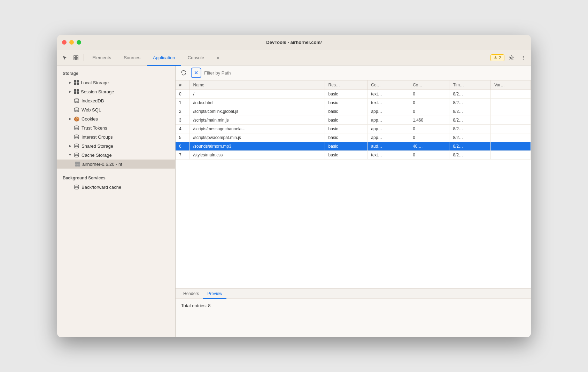 This screenshot has width=588, height=372. What do you see at coordinates (388, 103) in the screenshot?
I see `cell-co1: text…` at bounding box center [388, 103].